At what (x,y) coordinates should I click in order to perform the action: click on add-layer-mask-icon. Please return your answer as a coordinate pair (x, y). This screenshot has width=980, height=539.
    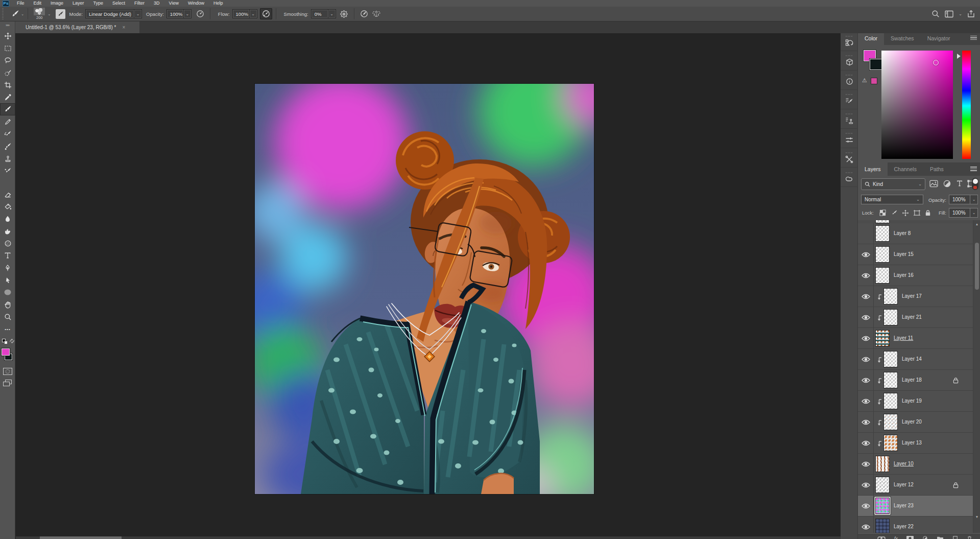
    Looking at the image, I should click on (910, 537).